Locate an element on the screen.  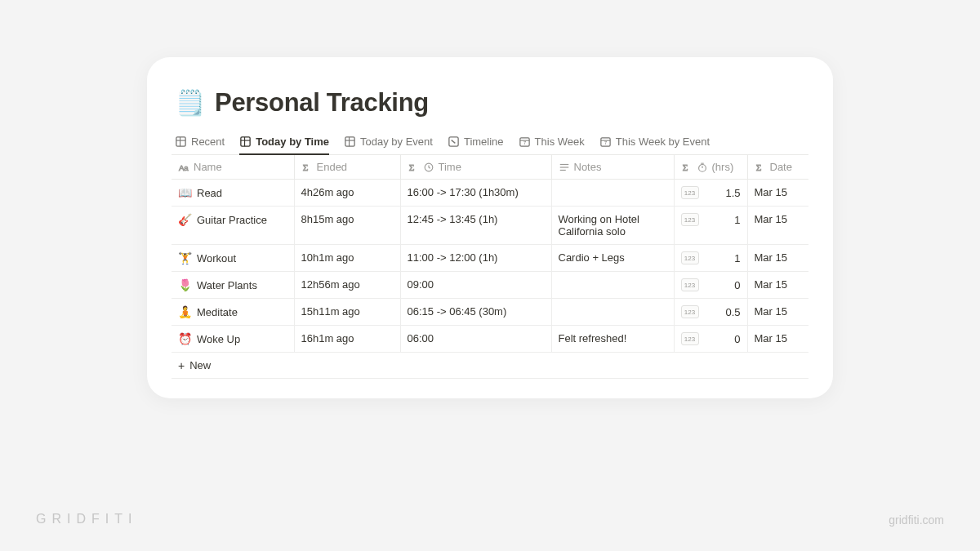
new-row-label: New is located at coordinates (200, 366).